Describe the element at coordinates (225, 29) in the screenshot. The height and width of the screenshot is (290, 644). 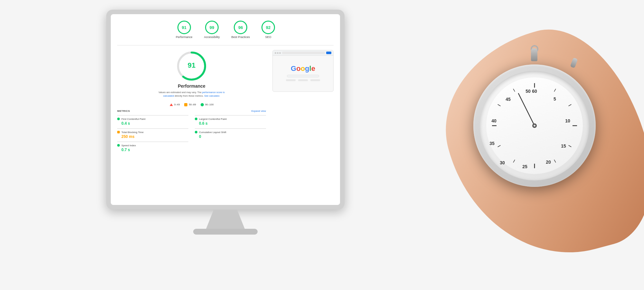
I see `scores-row: 91 Performance 99 Accessibility 96 Best …` at that location.